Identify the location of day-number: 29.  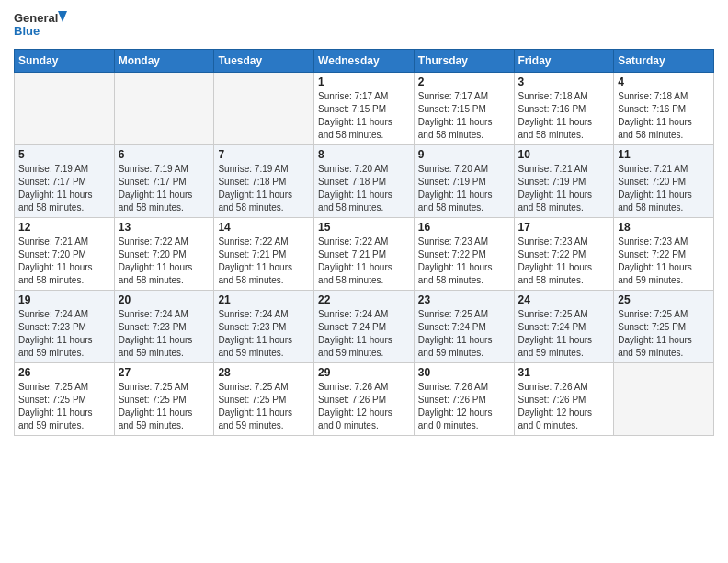
(364, 373).